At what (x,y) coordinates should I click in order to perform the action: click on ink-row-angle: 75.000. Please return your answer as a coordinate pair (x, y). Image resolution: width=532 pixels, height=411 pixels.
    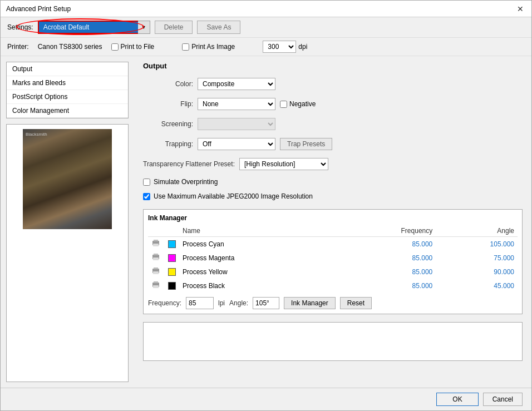
    Looking at the image, I should click on (476, 258).